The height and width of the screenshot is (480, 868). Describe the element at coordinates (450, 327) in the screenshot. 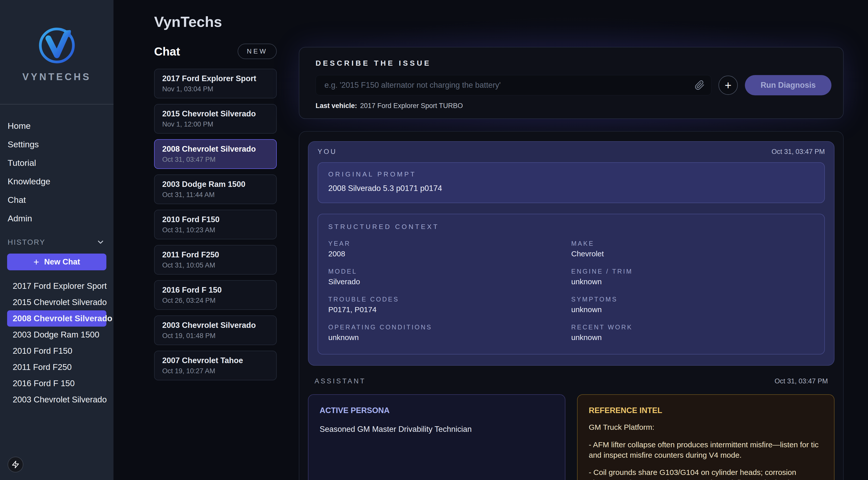

I see `field-label: OPERATING CONDITIONS` at that location.